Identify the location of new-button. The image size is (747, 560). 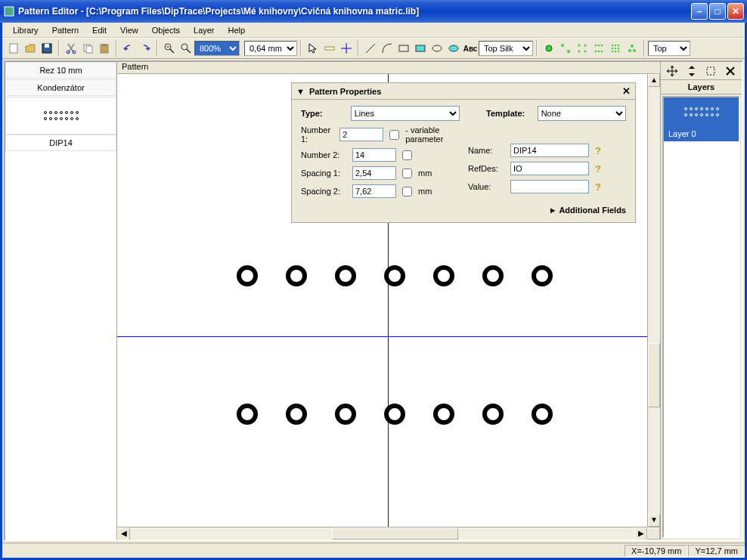
(14, 48).